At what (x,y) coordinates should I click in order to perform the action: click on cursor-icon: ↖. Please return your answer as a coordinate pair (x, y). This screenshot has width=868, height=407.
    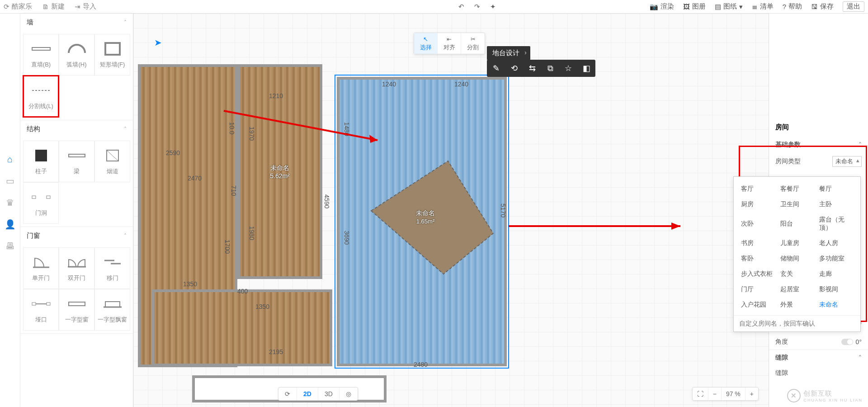
    Looking at the image, I should click on (426, 39).